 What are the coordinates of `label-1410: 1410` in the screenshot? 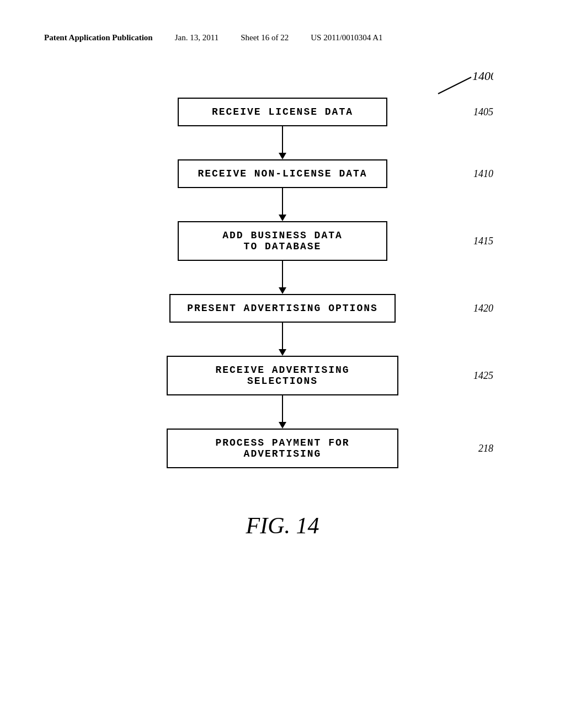 It's located at (483, 174).